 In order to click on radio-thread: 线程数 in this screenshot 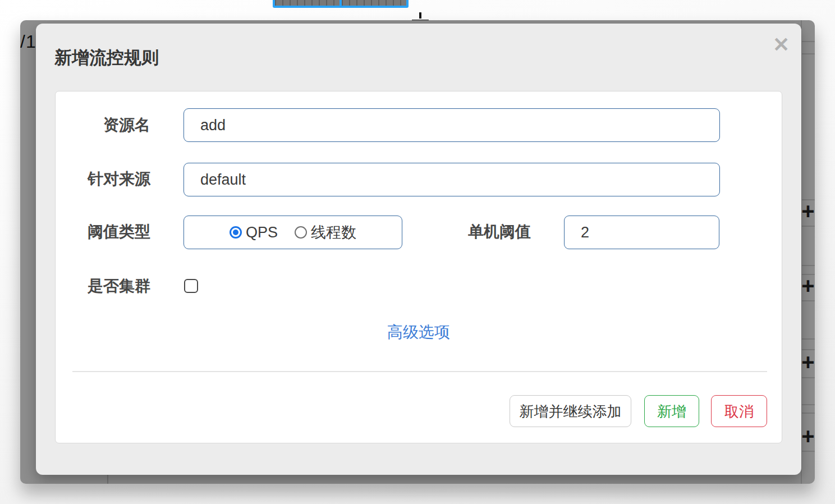, I will do `click(325, 232)`.